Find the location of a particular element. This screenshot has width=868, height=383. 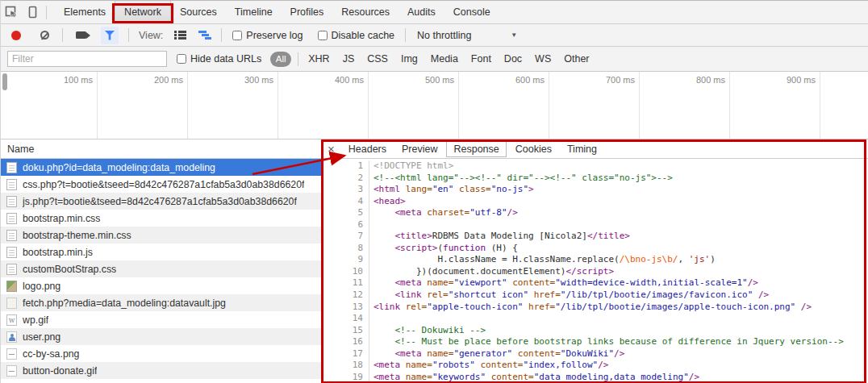

request-row: logo.png is located at coordinates (161, 285).